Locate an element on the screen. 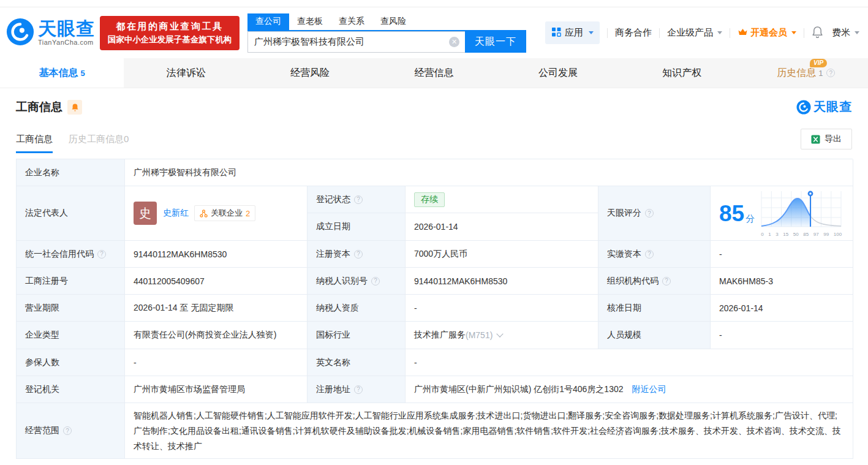 Image resolution: width=868 pixels, height=465 pixels. field-label-taxpayer-quality: 纳税人资质 is located at coordinates (357, 308).